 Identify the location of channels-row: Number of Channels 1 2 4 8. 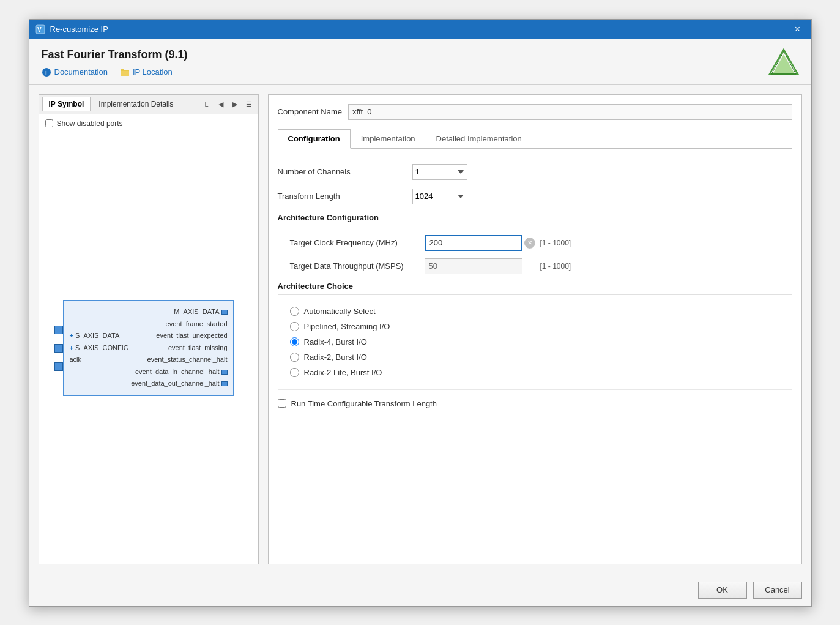
(535, 172).